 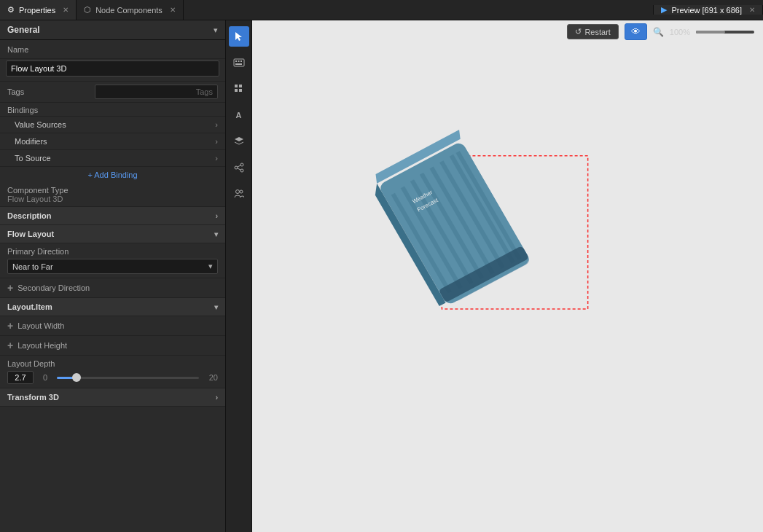 What do you see at coordinates (239, 63) in the screenshot?
I see `keyboard-tool-button` at bounding box center [239, 63].